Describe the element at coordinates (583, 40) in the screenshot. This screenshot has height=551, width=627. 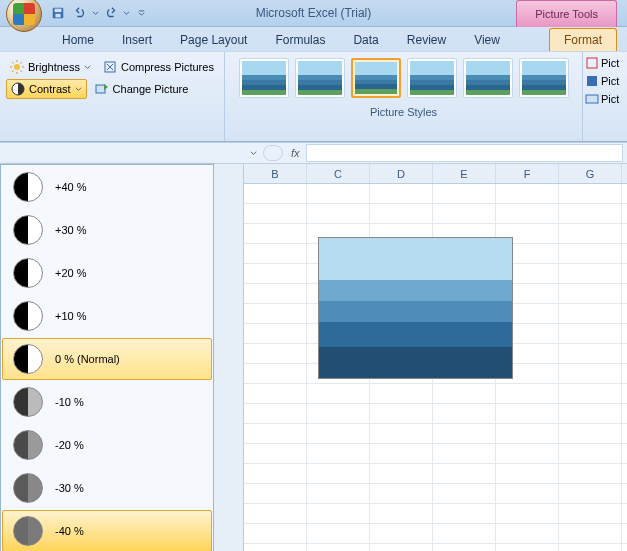
I see `tab-format: Format` at that location.